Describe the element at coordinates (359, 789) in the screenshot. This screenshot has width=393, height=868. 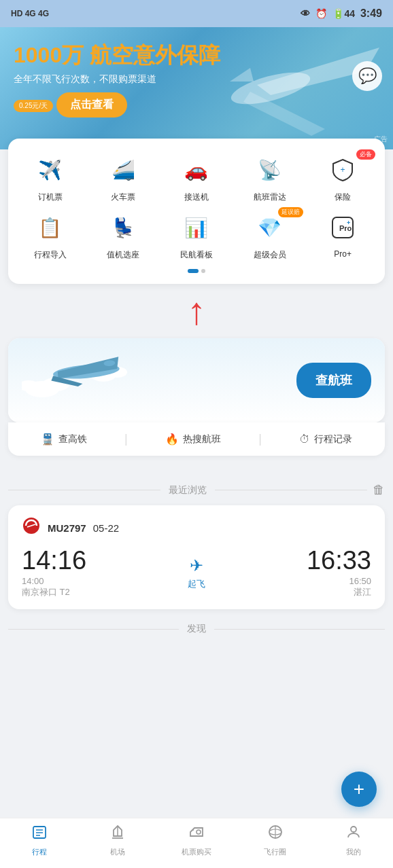
I see `fab-button: +` at that location.